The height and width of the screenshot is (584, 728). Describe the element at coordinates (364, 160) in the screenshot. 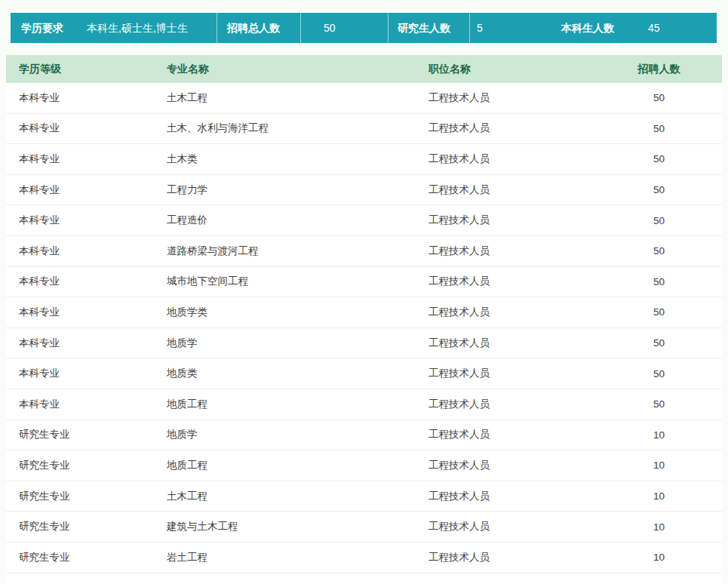

I see `table-row: 本科专业 土木类 工程技术人员 50` at that location.